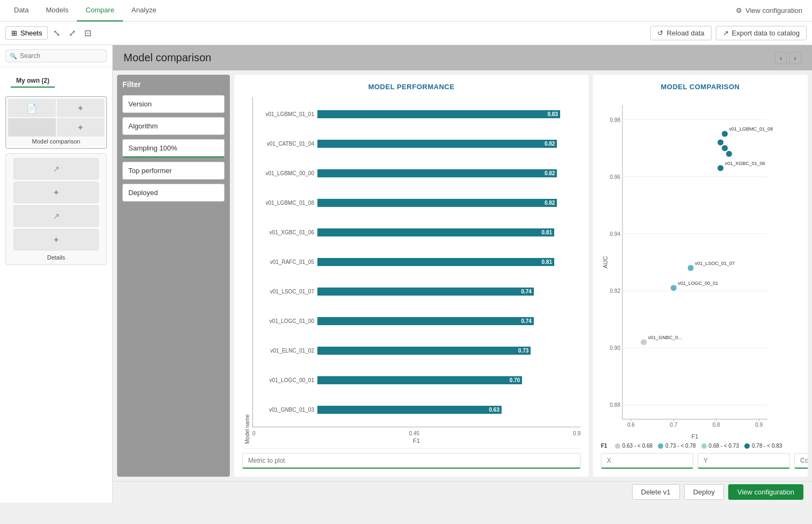 The height and width of the screenshot is (524, 812). Describe the element at coordinates (247, 271) in the screenshot. I see `y-axis-label: Model name` at that location.